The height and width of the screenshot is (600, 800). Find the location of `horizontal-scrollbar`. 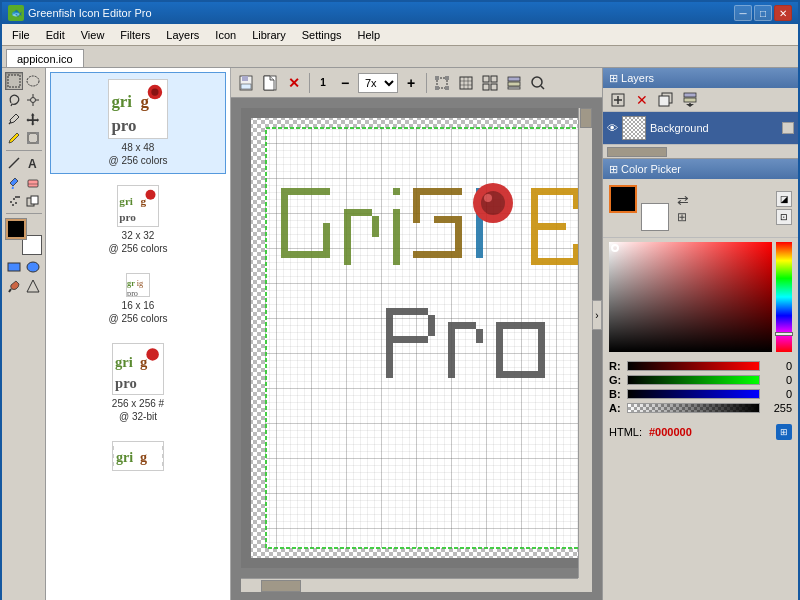

horizontal-scrollbar is located at coordinates (410, 585).